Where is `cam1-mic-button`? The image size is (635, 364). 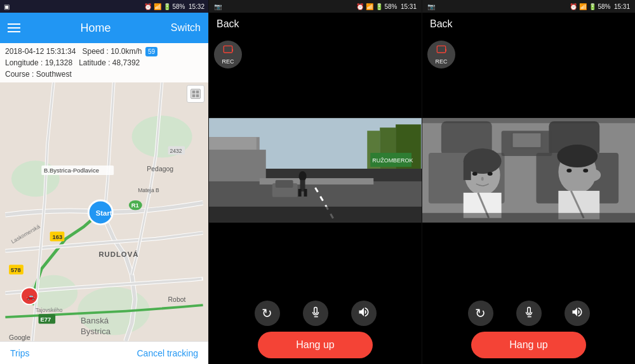 cam1-mic-button is located at coordinates (316, 313).